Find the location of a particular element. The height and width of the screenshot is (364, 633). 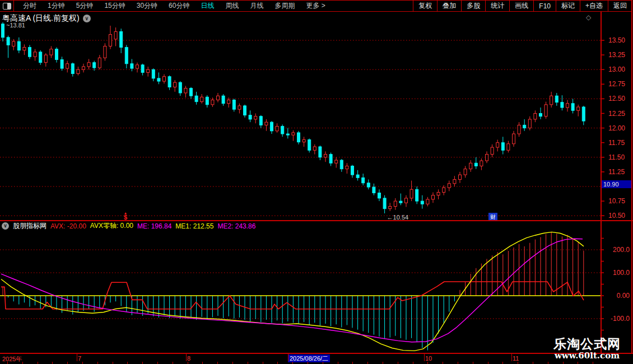

action-button-多股: 多股 is located at coordinates (473, 6).